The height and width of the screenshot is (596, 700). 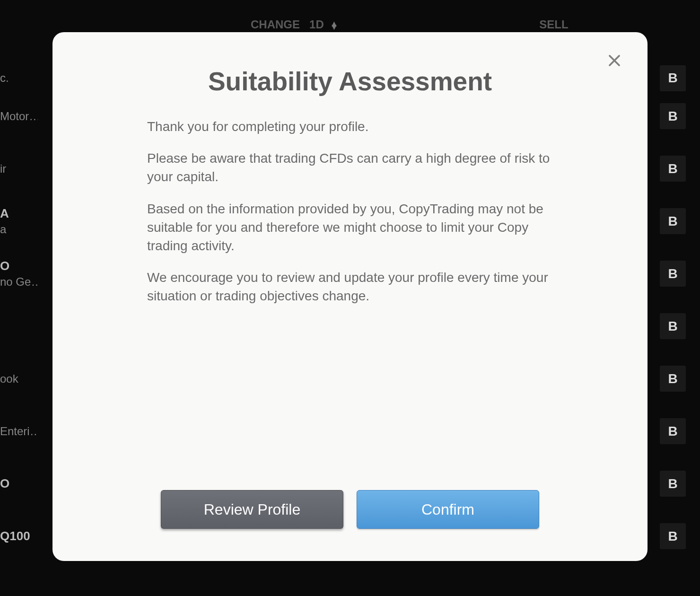 I want to click on modal-title: Suitability Assessment, so click(x=350, y=81).